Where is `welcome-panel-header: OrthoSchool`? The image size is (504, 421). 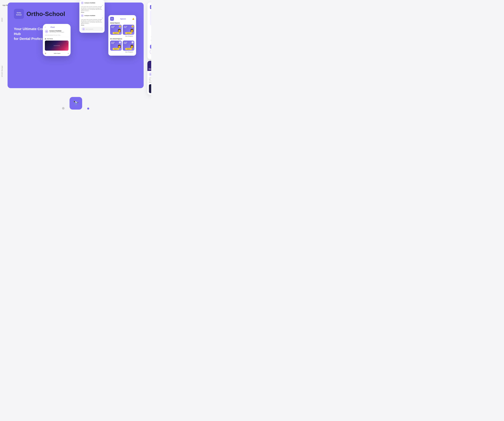 welcome-panel-header: OrthoSchool is located at coordinates (151, 7).